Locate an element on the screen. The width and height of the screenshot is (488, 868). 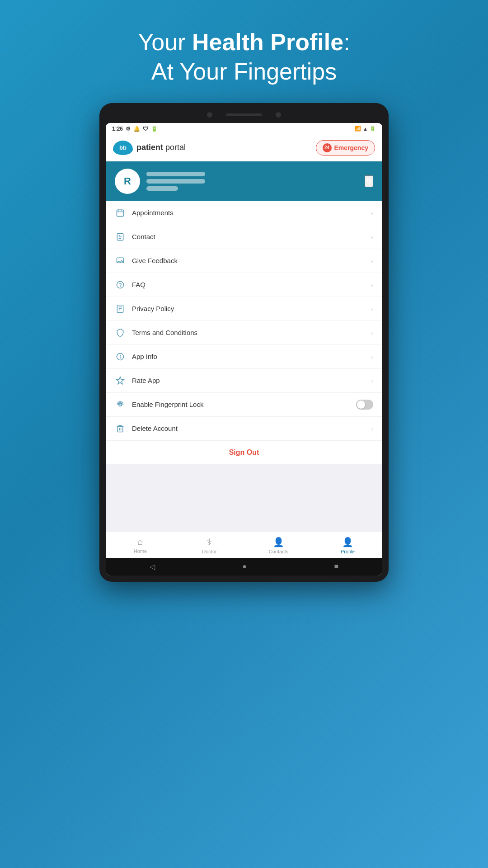
logo-portal: portal is located at coordinates (174, 147).